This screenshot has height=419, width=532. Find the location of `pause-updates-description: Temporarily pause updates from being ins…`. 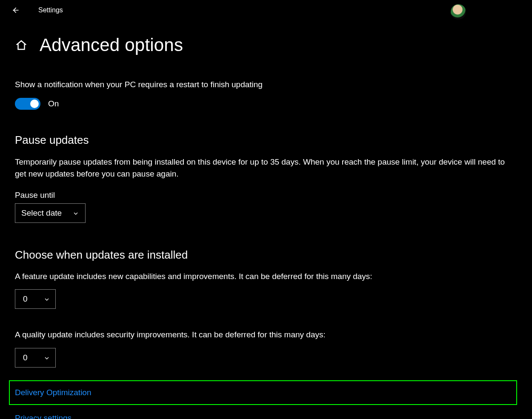

pause-updates-description: Temporarily pause updates from being ins… is located at coordinates (265, 168).